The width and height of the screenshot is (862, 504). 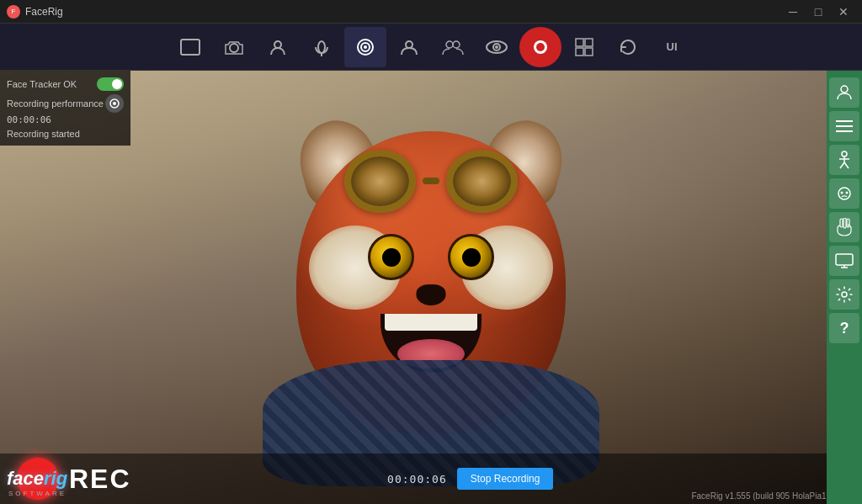 I want to click on app-logo-icon: F, so click(x=13, y=12).